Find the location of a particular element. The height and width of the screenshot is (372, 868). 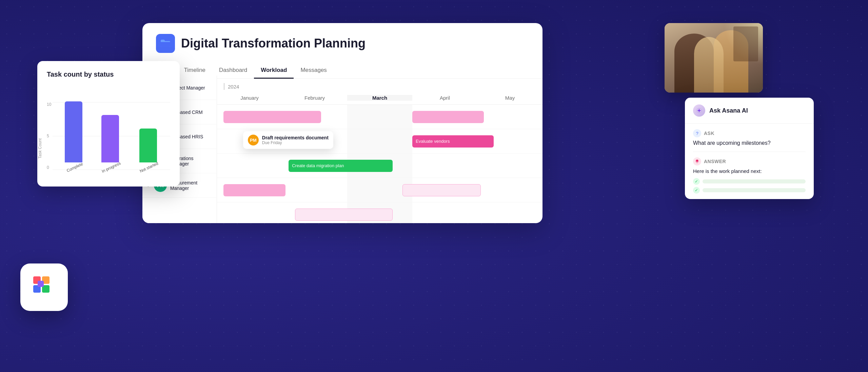

ai-question: What are upcoming milestones? is located at coordinates (749, 143).